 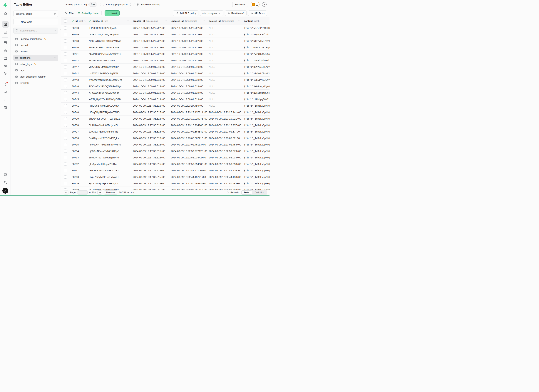 What do you see at coordinates (119, 5) in the screenshot?
I see `breadcrumb-project: farming-paper-prod` at bounding box center [119, 5].